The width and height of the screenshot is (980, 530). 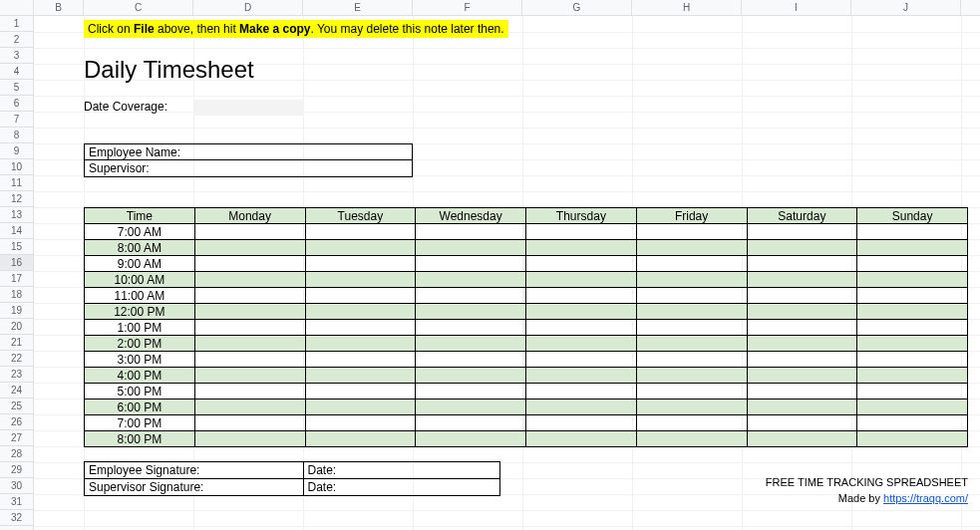 What do you see at coordinates (16, 24) in the screenshot?
I see `row-header: 1` at bounding box center [16, 24].